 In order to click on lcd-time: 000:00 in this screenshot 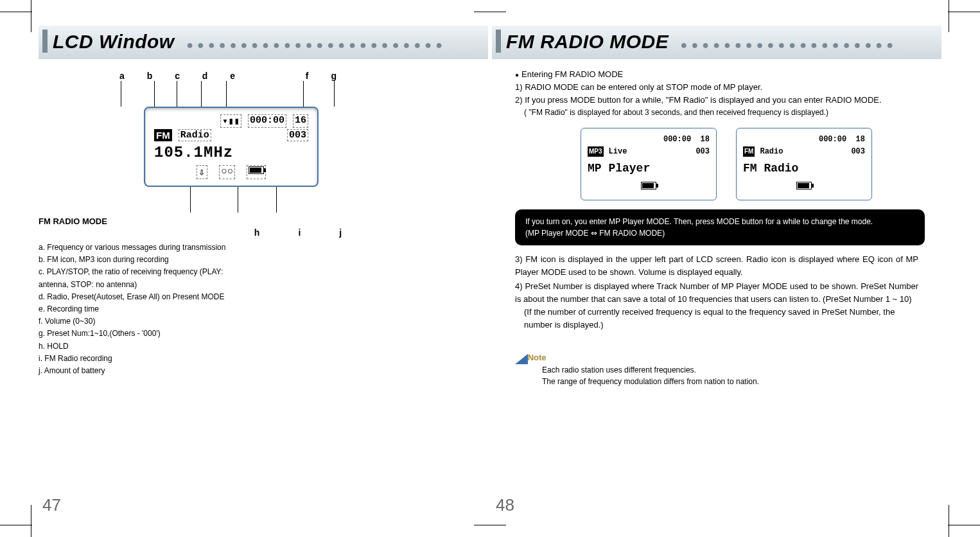, I will do `click(267, 121)`.